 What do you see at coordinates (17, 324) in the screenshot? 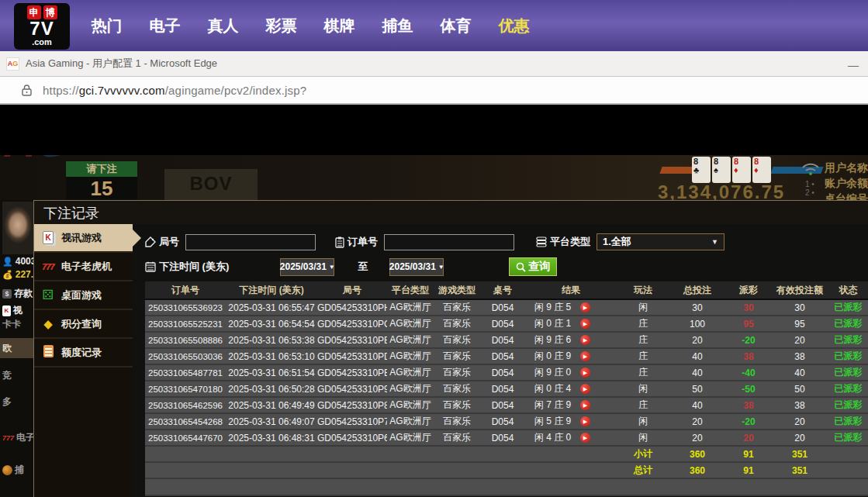
I see `menu-kaka: 卡卡` at bounding box center [17, 324].